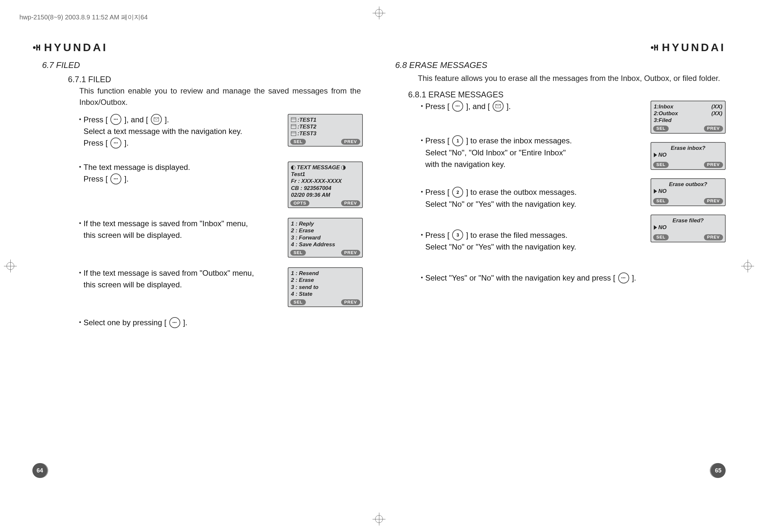 This screenshot has width=758, height=532. What do you see at coordinates (718, 471) in the screenshot?
I see `page-number-right: 65` at bounding box center [718, 471].